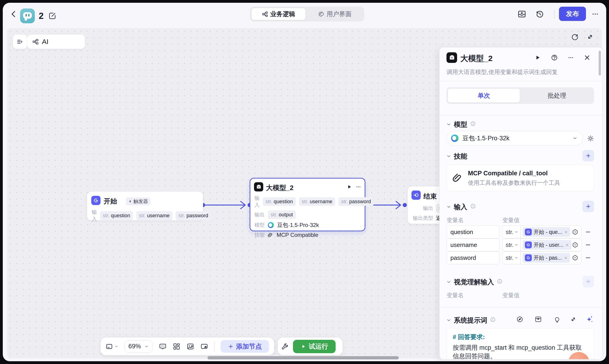 The height and width of the screenshot is (364, 609). What do you see at coordinates (285, 347) in the screenshot?
I see `wrench-icon` at bounding box center [285, 347].